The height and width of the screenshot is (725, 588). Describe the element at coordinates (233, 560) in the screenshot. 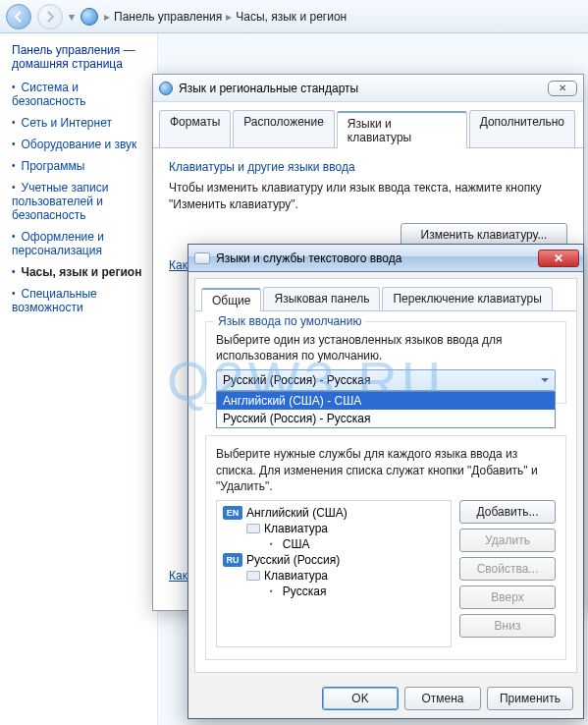

I see `lang-badge-ru: RU` at that location.